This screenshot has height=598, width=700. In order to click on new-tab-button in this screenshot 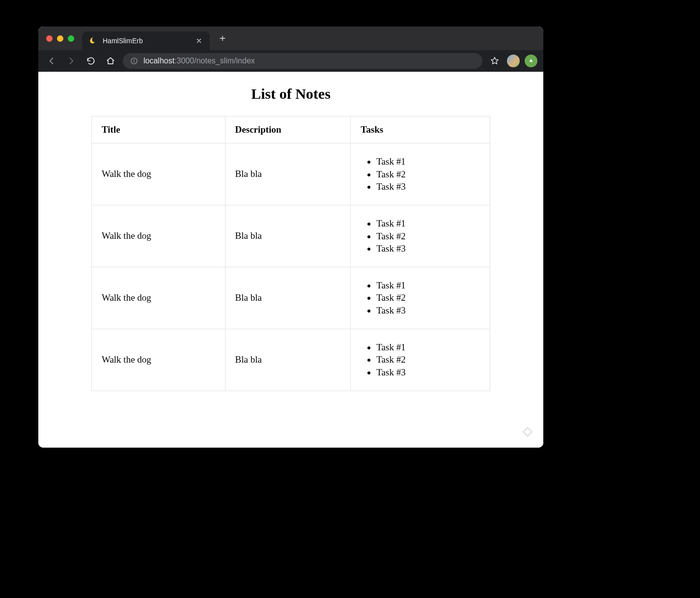, I will do `click(223, 38)`.